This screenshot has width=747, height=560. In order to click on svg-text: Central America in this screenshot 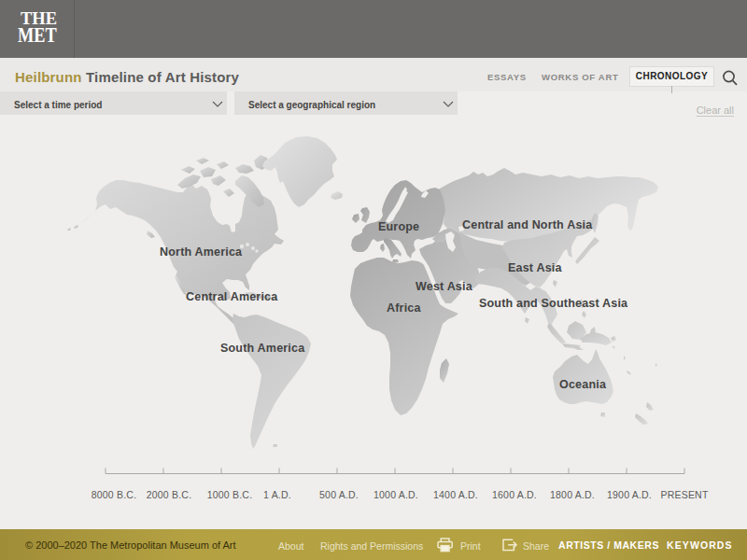, I will do `click(232, 297)`.